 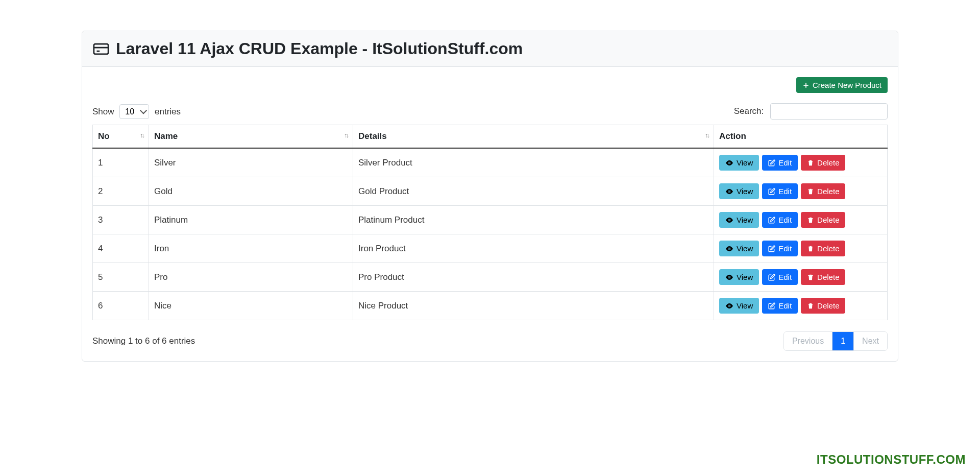 I want to click on cell-details: Iron Product, so click(x=534, y=249).